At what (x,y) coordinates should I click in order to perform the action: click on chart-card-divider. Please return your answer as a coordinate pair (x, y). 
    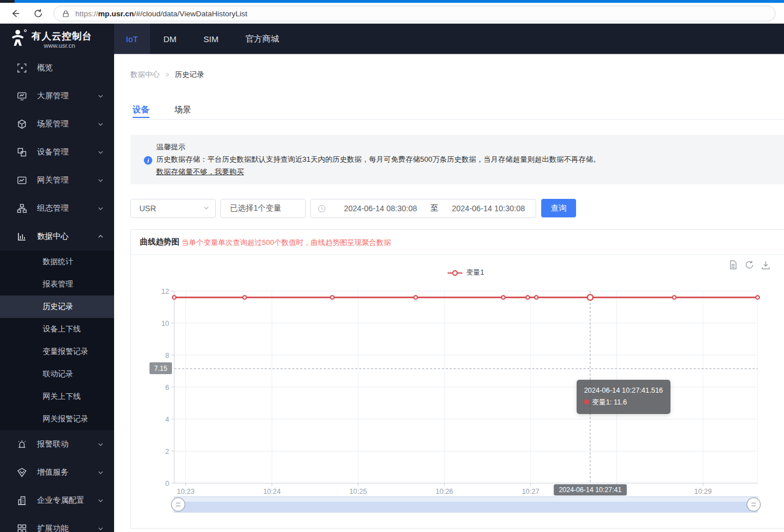
    Looking at the image, I should click on (457, 255).